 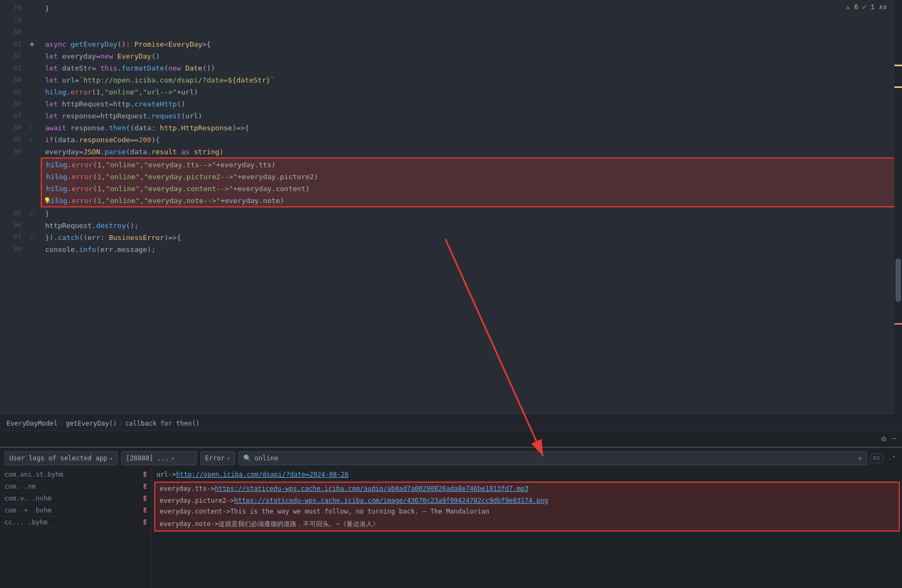 What do you see at coordinates (253, 475) in the screenshot?
I see `log-entry-1-text: url->http://open.iciba.com/dsapi/?date=2…` at bounding box center [253, 475].